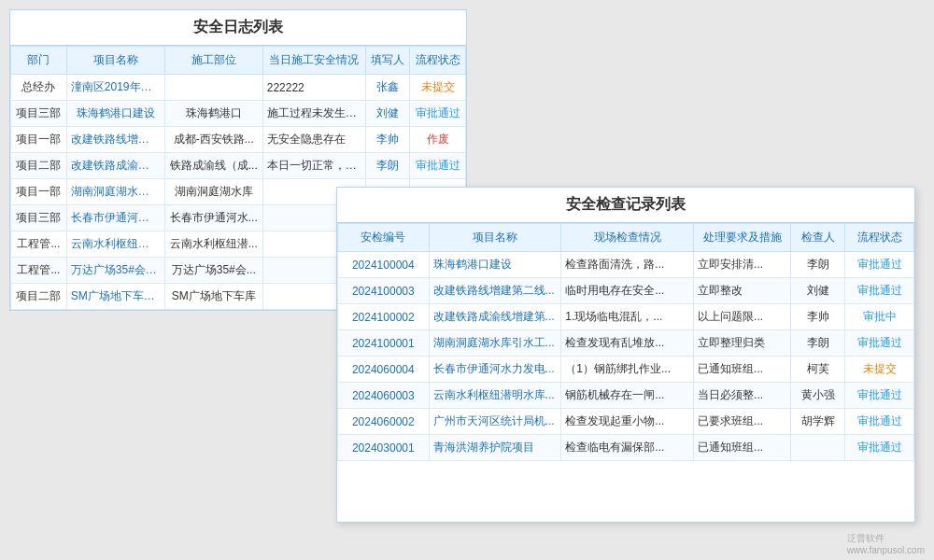  What do you see at coordinates (314, 114) in the screenshot?
I see `situation-cell: 施工过程未发生安全事故...` at bounding box center [314, 114].